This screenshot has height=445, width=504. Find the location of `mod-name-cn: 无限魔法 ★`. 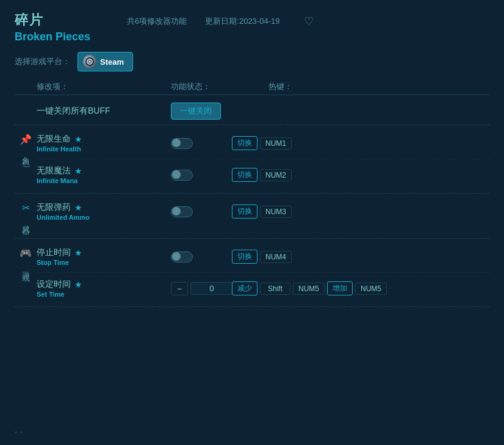

mod-name-cn: 无限魔法 ★ is located at coordinates (104, 171).